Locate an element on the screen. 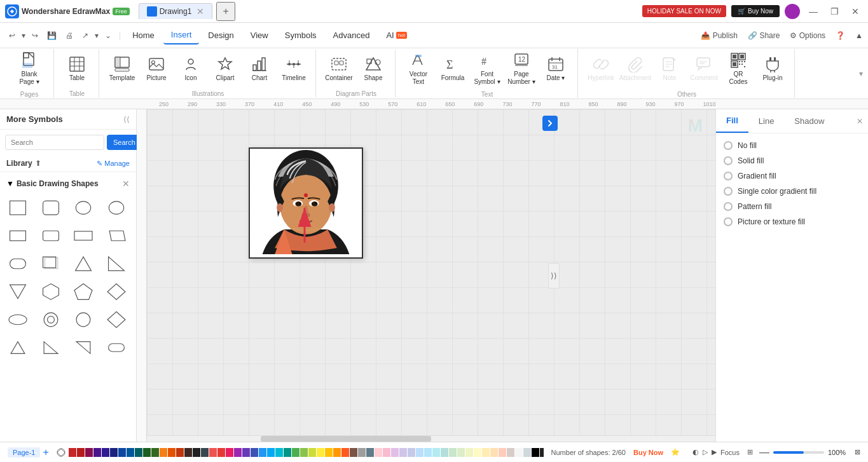  radio-single-gradient is located at coordinates (728, 191).